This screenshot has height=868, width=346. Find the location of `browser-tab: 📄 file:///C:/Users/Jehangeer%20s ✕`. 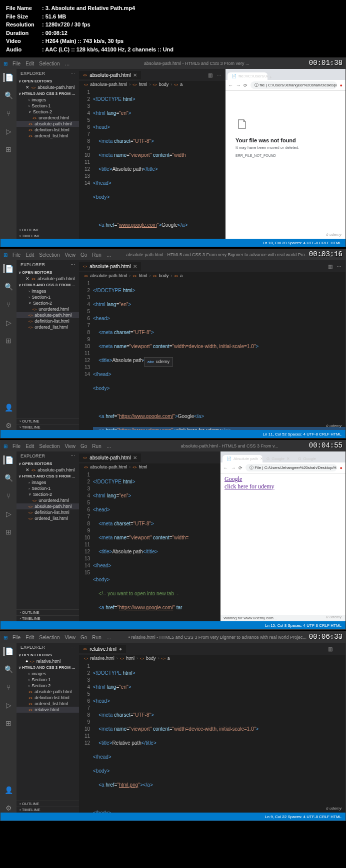

browser-tab: 📄 file:///C:/Users/Jehangeer%20s ✕ is located at coordinates (248, 76).